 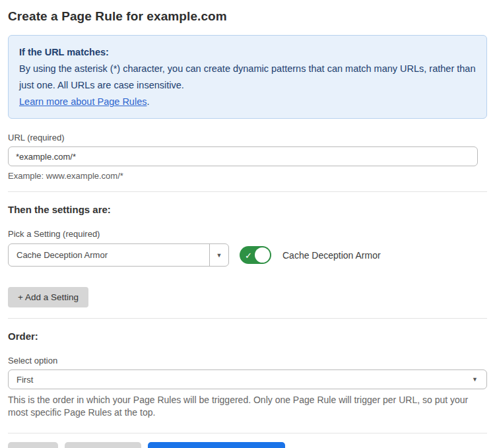 I want to click on setting-select-value: Cache Deception Armor, so click(x=109, y=255).